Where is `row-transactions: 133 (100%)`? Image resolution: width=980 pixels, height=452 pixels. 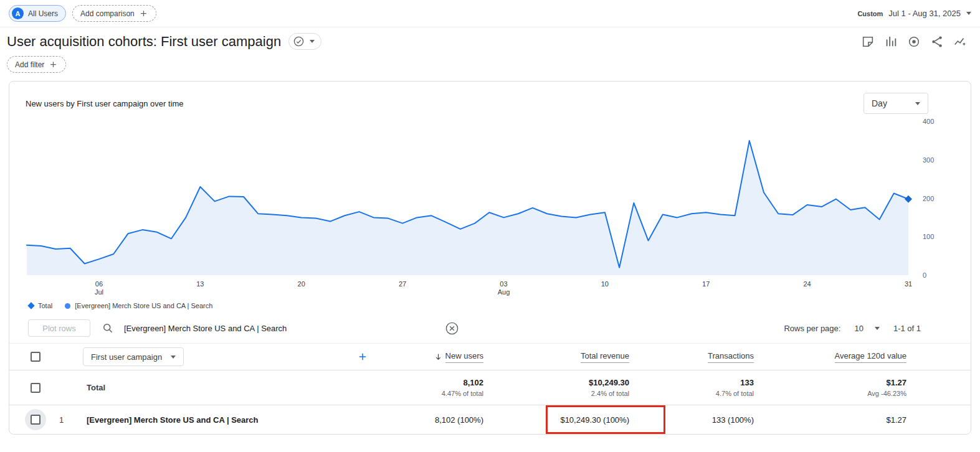
row-transactions: 133 (100%) is located at coordinates (733, 420).